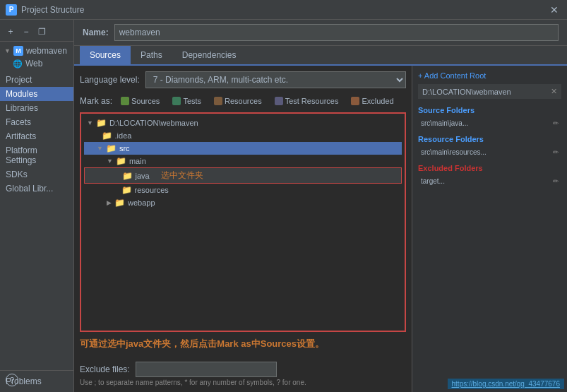 This screenshot has width=567, height=392. Describe the element at coordinates (452, 76) in the screenshot. I see `add-content-root-button: + Add Content Root` at that location.